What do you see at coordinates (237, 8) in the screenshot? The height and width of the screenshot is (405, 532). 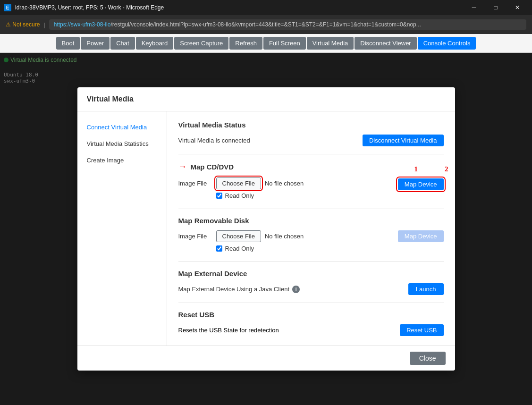 I see `titlebar-title: idrac-38VBMP3, User: root, FPS: 5 · Work…` at bounding box center [237, 8].